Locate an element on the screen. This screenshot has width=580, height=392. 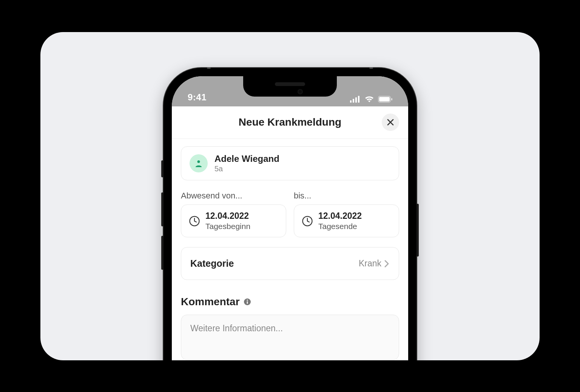
battery-icon is located at coordinates (385, 99).